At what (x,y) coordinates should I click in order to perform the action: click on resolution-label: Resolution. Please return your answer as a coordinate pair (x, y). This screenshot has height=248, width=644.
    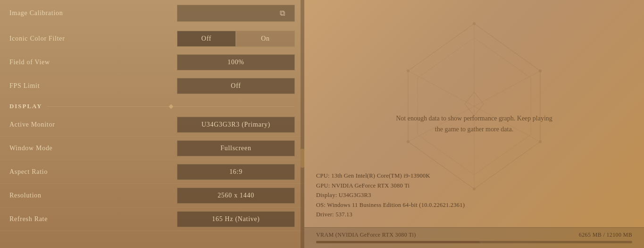
    Looking at the image, I should click on (93, 196).